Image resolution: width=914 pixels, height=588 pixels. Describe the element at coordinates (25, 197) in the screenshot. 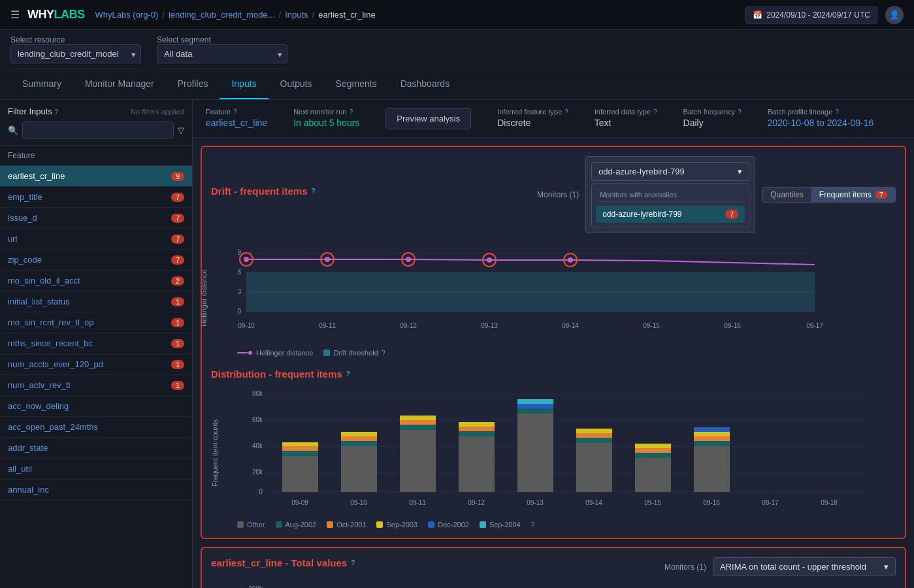

I see `feature-item-name: emp_title` at that location.